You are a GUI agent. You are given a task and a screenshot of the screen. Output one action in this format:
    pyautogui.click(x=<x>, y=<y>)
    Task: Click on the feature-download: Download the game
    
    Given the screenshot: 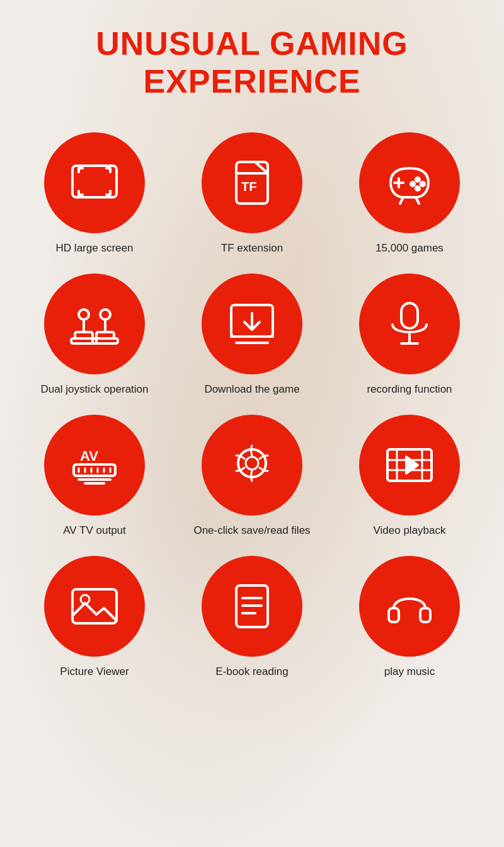 What is the action you would take?
    pyautogui.click(x=252, y=335)
    